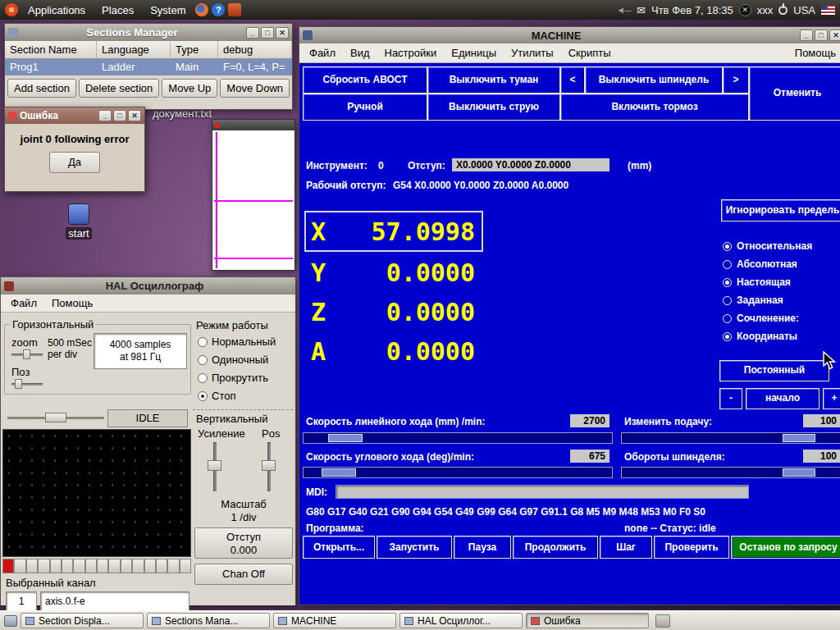 The image size is (840, 630). I want to click on menu-settings: Настройки, so click(411, 52).